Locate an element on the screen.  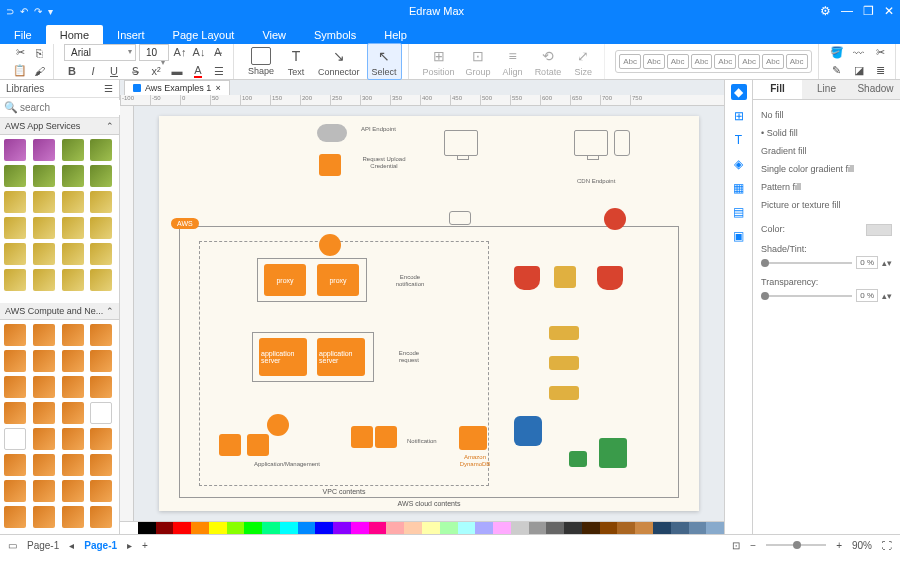
page-indicator: Page-1 is located at coordinates (43, 546).